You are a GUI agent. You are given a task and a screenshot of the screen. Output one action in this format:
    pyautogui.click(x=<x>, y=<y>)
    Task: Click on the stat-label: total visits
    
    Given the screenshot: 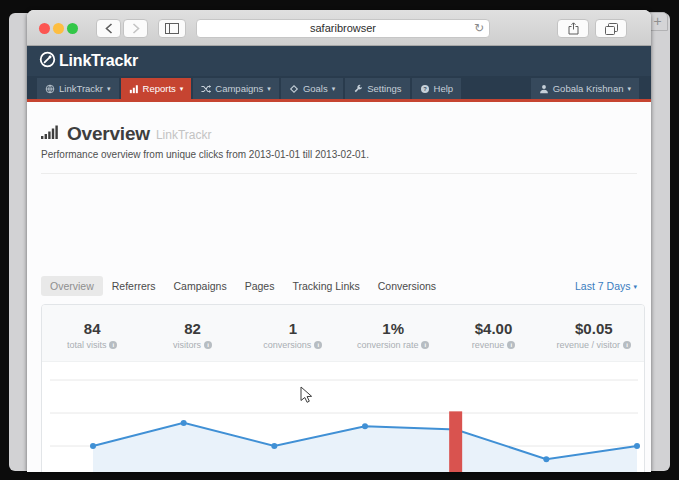 What is the action you would take?
    pyautogui.click(x=87, y=345)
    